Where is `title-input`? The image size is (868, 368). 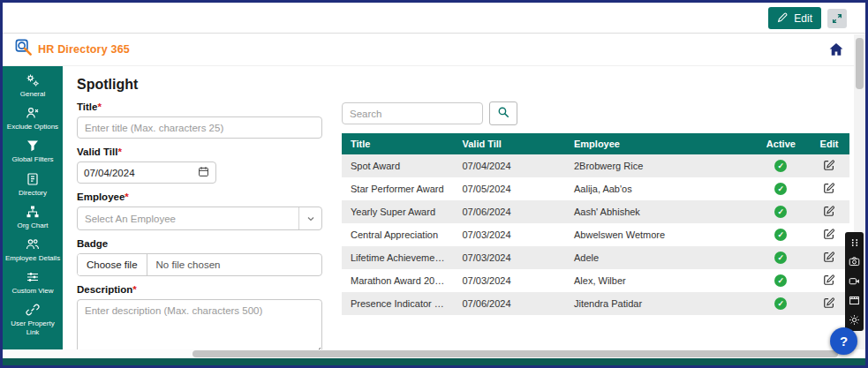
title-input is located at coordinates (200, 127).